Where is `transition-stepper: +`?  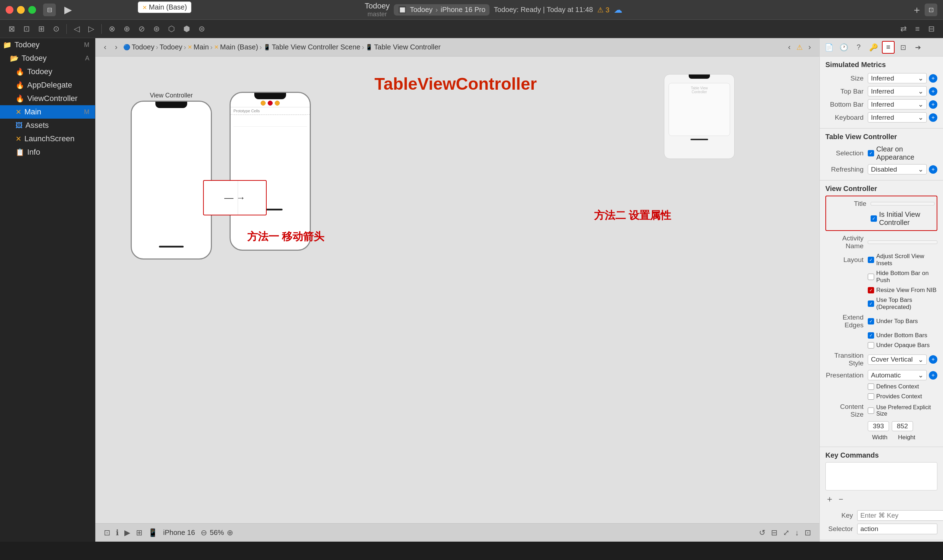 transition-stepper: + is located at coordinates (933, 359).